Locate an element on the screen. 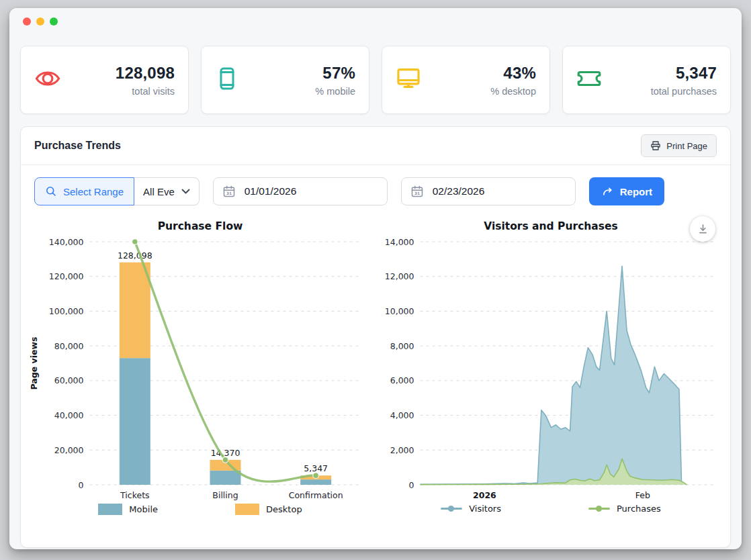  stat-label: total visits is located at coordinates (145, 91).